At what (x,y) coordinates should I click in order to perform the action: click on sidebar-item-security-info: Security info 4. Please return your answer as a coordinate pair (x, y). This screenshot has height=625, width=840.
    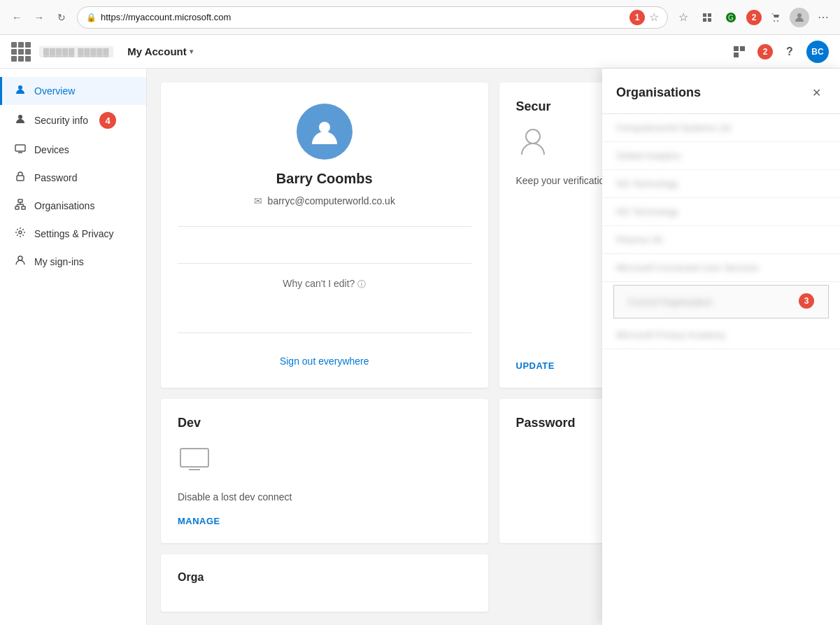
    Looking at the image, I should click on (73, 120).